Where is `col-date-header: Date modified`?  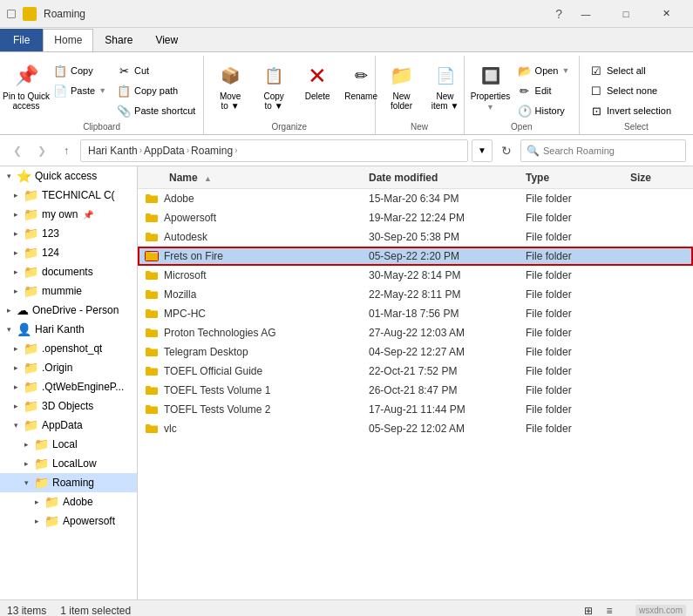 col-date-header: Date modified is located at coordinates (440, 178).